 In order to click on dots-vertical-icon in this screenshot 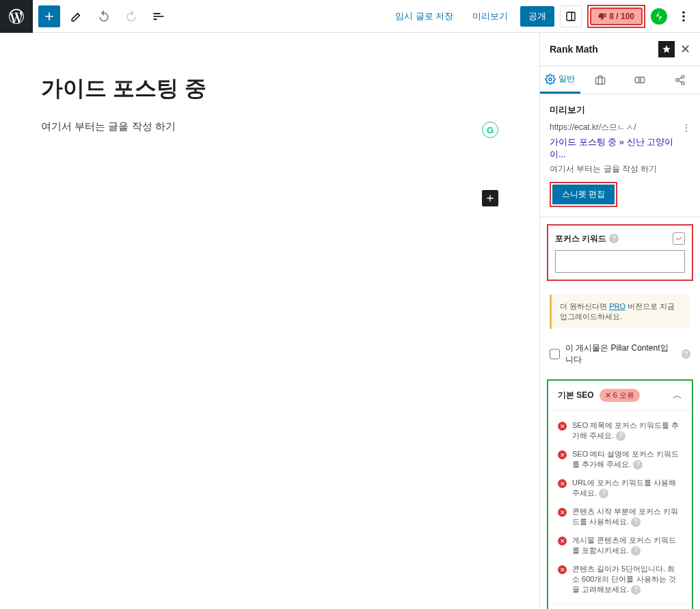, I will do `click(684, 16)`.